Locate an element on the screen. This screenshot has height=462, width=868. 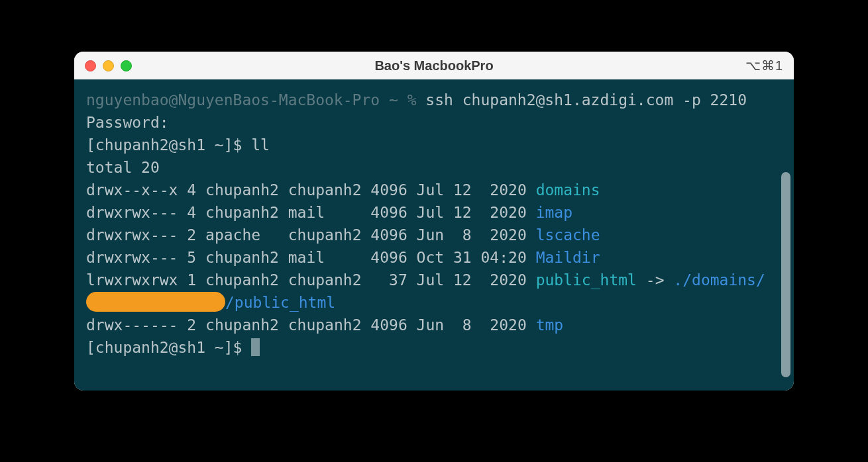
ll-command: ll is located at coordinates (260, 145).